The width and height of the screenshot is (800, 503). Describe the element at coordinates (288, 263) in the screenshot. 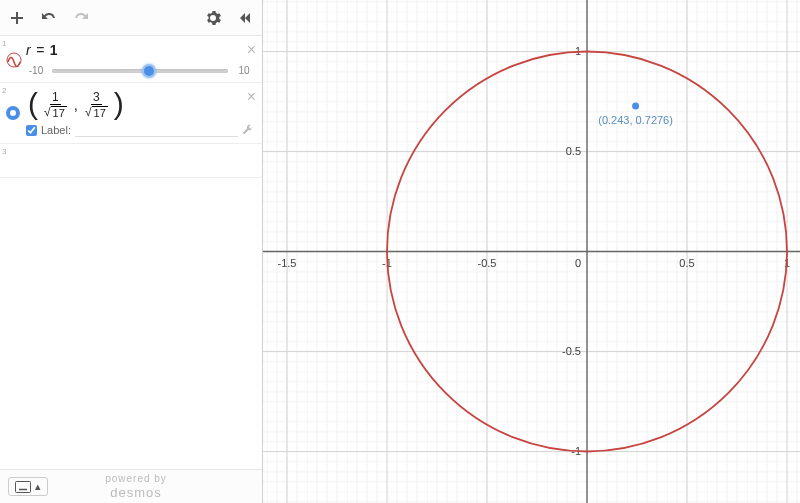

I see `svg-text: -1.5` at that location.